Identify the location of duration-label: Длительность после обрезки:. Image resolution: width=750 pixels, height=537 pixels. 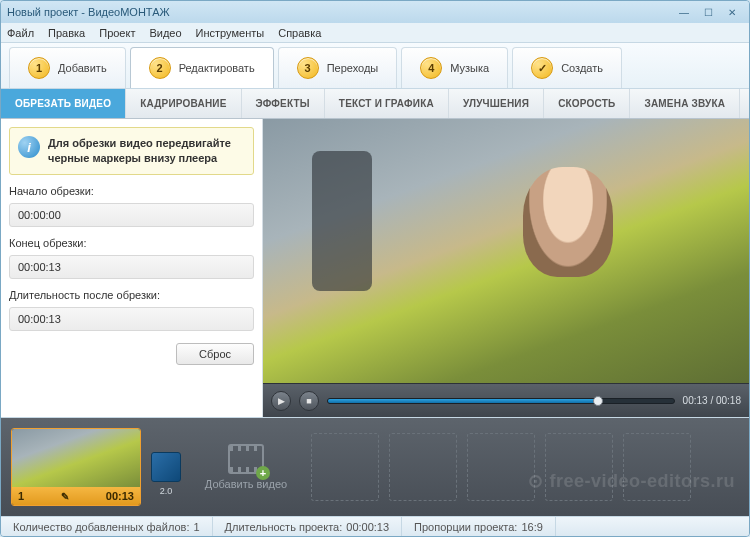
(132, 295).